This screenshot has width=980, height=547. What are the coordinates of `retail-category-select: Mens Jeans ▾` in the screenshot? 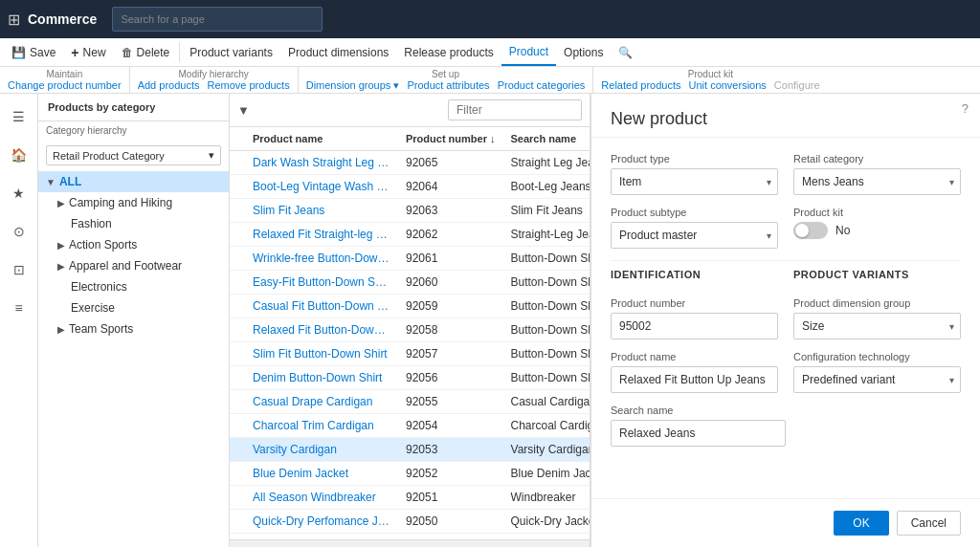 It's located at (877, 182).